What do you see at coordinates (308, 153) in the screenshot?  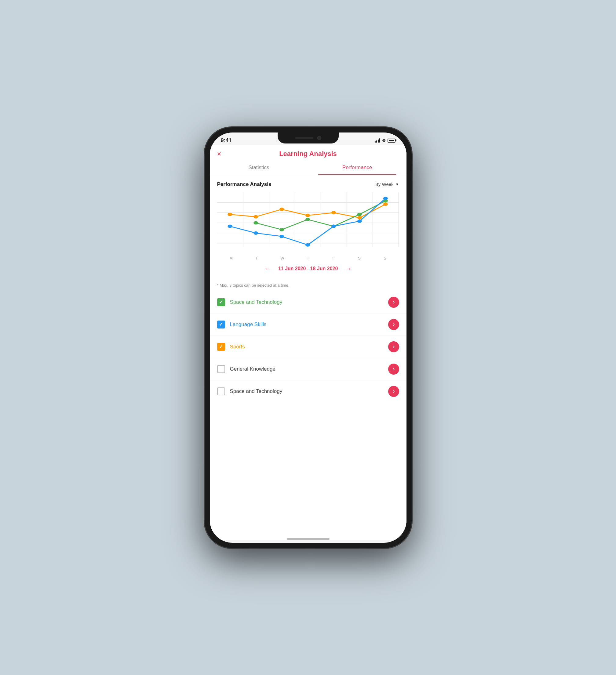 I see `app-header: × Learning Analysis` at bounding box center [308, 153].